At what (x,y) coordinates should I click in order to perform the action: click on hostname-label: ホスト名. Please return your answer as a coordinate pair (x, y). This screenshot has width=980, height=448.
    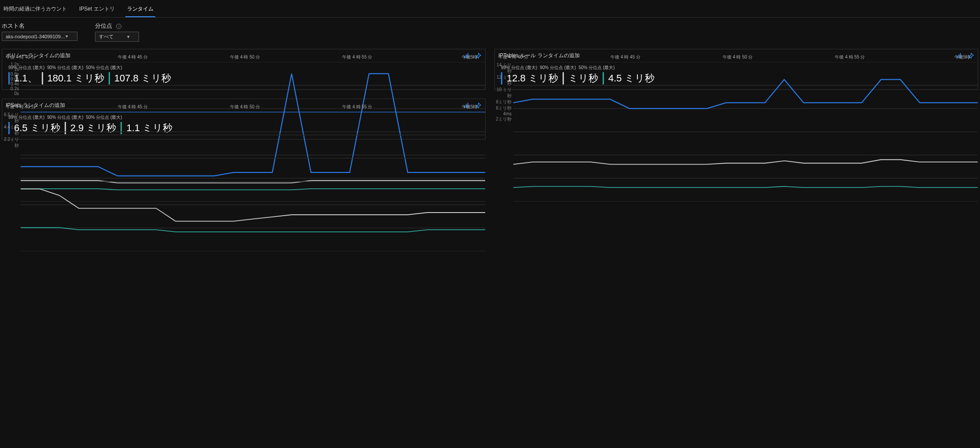
    Looking at the image, I should click on (40, 26).